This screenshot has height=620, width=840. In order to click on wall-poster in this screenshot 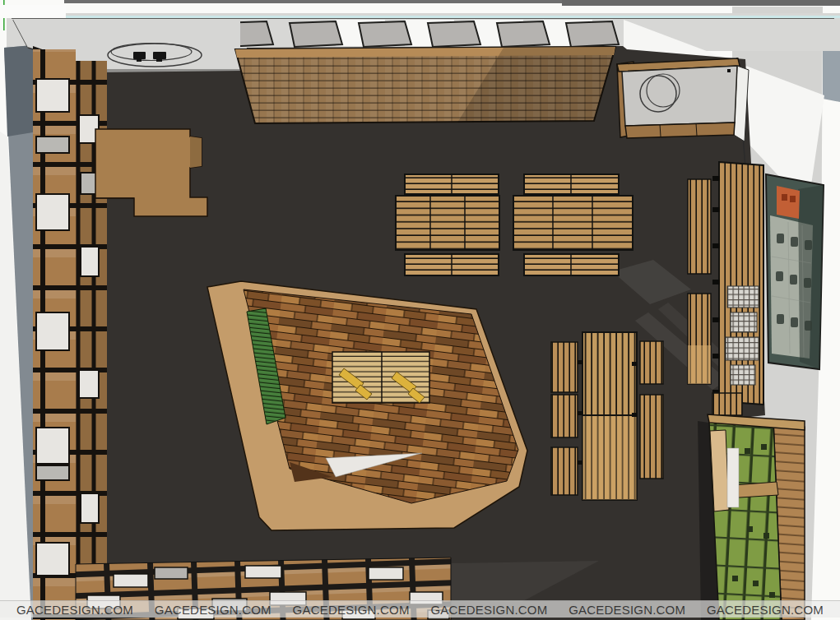, I will do `click(795, 271)`.